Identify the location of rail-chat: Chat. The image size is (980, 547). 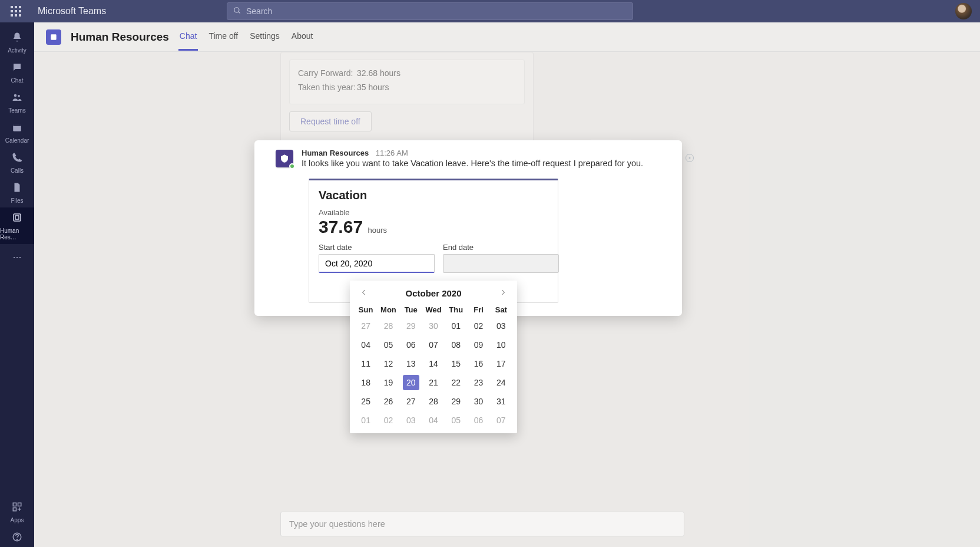
(17, 72).